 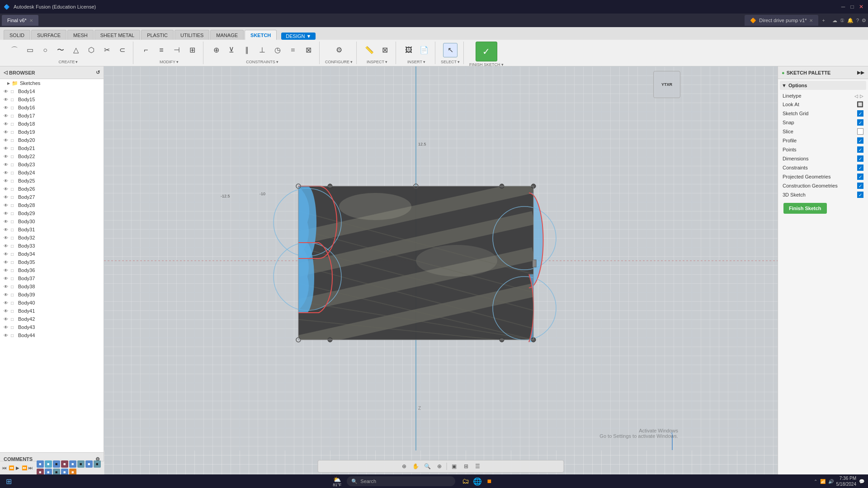 I want to click on toolbar-tab-solid: SOLID, so click(x=17, y=35).